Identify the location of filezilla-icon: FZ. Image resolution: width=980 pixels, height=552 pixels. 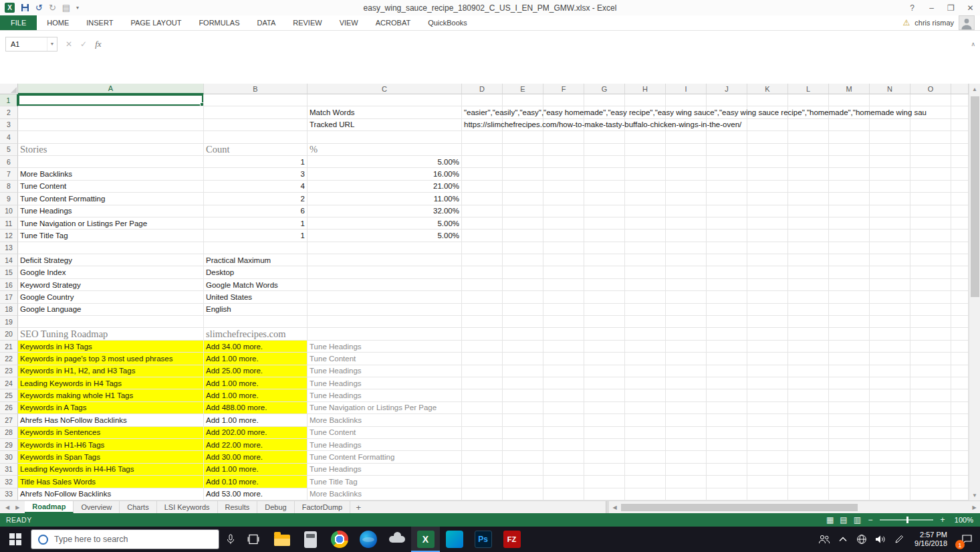
(512, 539).